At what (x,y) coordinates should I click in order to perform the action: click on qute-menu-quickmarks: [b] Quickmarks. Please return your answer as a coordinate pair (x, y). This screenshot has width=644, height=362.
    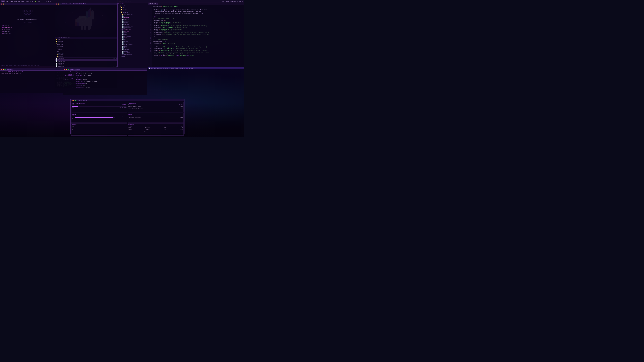
    Looking at the image, I should click on (28, 27).